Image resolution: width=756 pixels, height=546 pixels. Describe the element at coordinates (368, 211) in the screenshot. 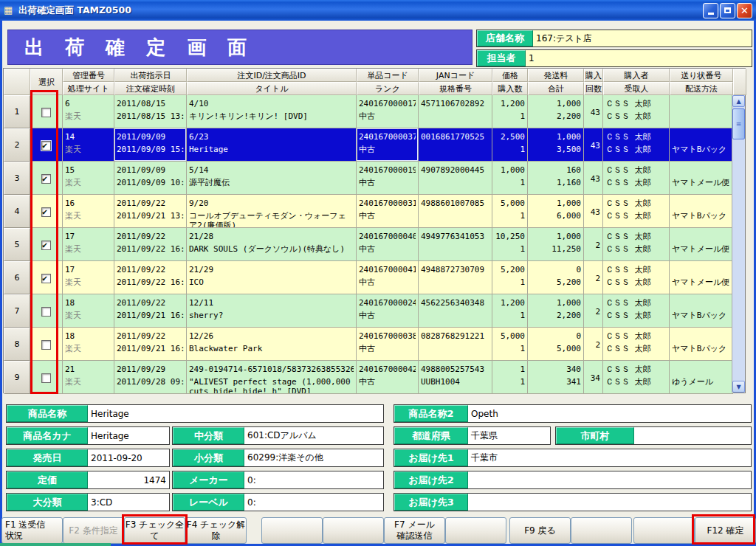

I see `table-row: 416楽天2011/09/222011/09/21 13:119/20コールオブ…` at that location.